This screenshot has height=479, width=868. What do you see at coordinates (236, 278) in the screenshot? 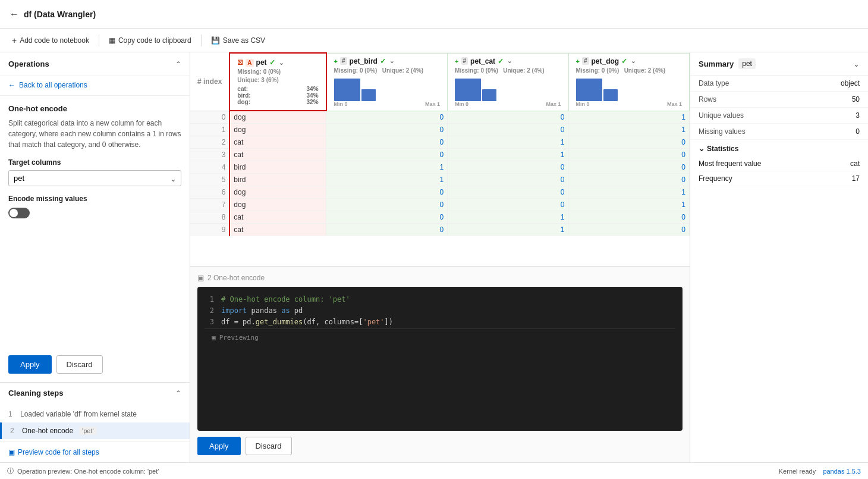
I see `code-op-label: 2 One-hot encode` at bounding box center [236, 278].